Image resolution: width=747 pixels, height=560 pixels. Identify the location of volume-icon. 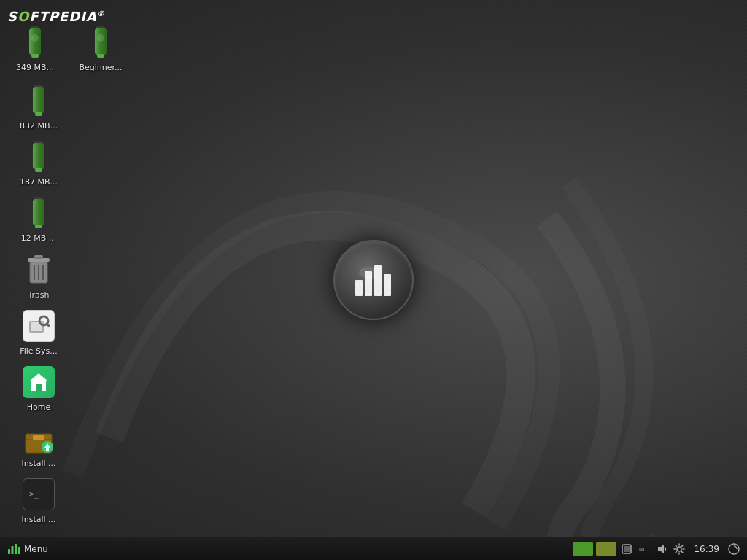
(662, 549).